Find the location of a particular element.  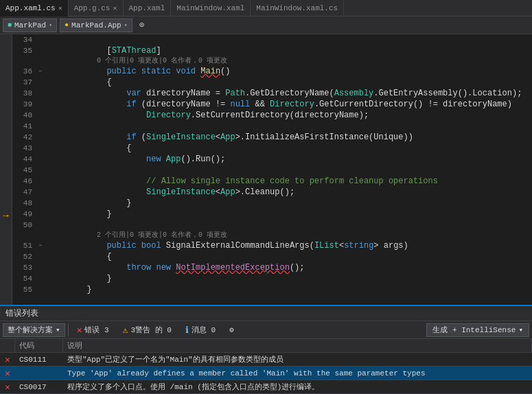

line-num-34: 34 is located at coordinates (25, 40).